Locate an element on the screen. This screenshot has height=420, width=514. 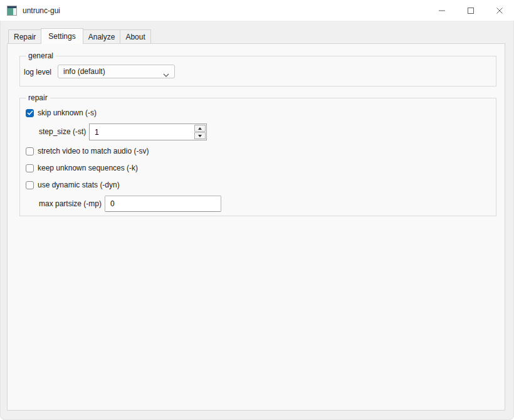
minimize-button is located at coordinates (442, 10).